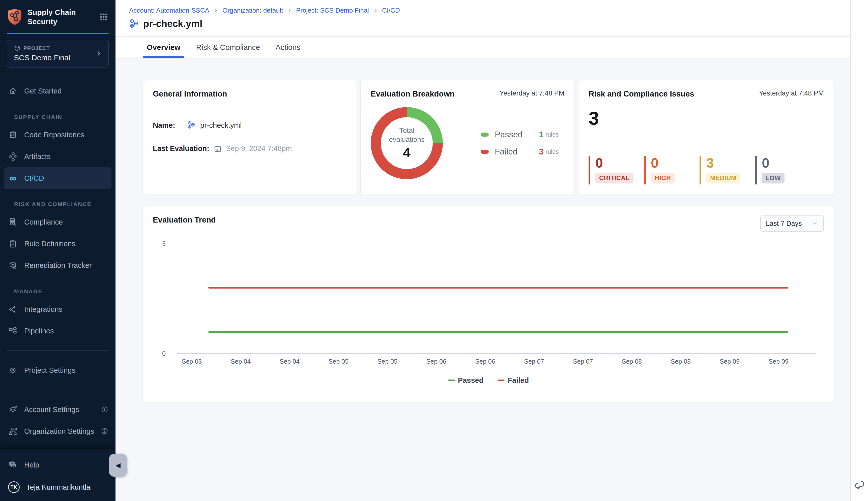  Describe the element at coordinates (168, 125) in the screenshot. I see `name-label: Name:` at that location.